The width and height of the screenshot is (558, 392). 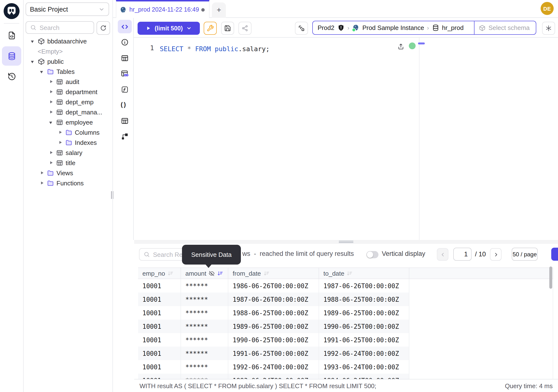 I want to click on tree-item-audit: audit, so click(x=68, y=82).